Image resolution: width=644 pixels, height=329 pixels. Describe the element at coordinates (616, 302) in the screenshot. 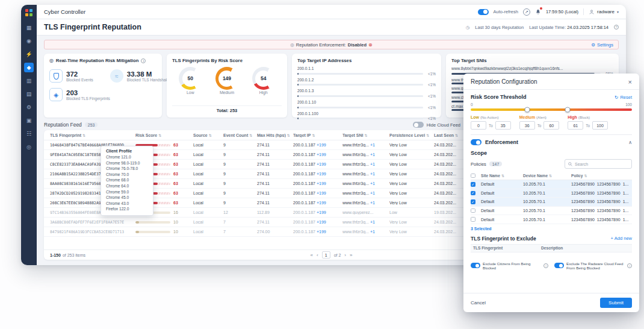

I see `submit-button: Submit` at that location.